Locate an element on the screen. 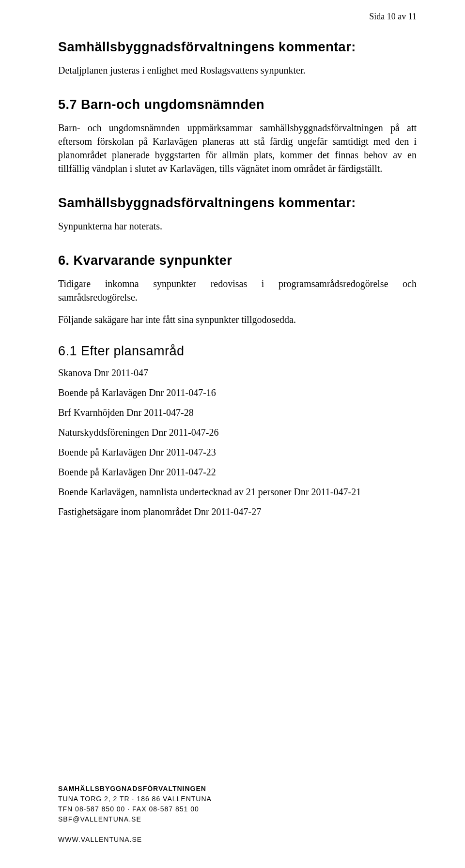 This screenshot has width=465, height=868. footer-website: WWW.VALLENTUNA.SE is located at coordinates (135, 839).